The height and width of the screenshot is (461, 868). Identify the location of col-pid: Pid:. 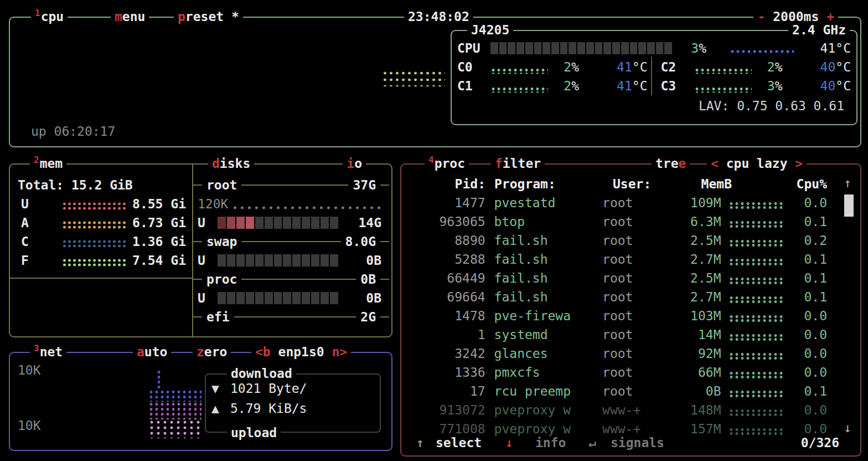
(444, 184).